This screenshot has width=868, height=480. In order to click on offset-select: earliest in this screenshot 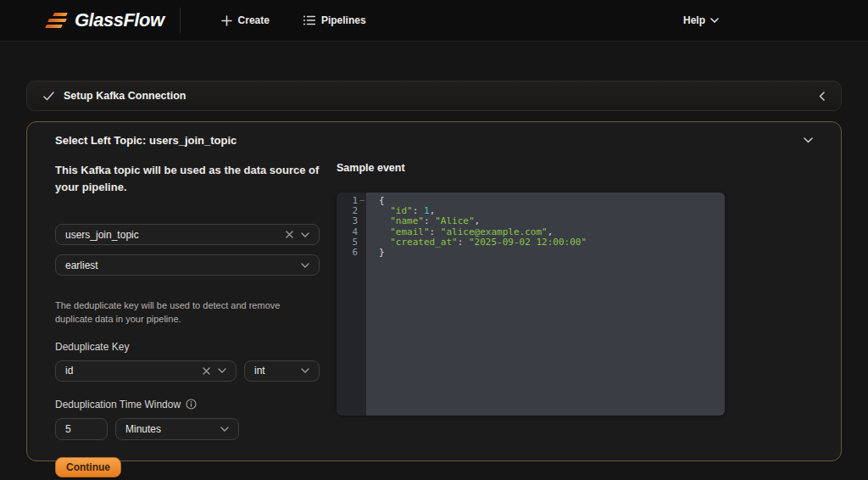, I will do `click(187, 265)`.